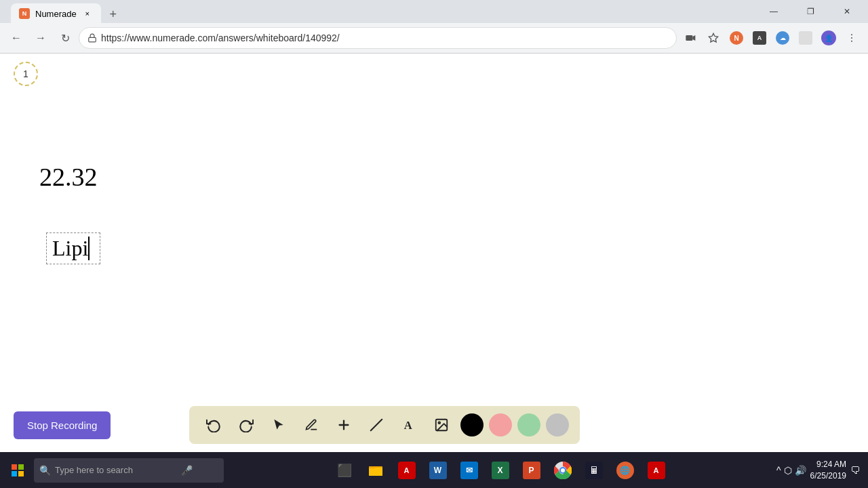 The width and height of the screenshot is (868, 488). Describe the element at coordinates (441, 425) in the screenshot. I see `image-tool-button` at that location.